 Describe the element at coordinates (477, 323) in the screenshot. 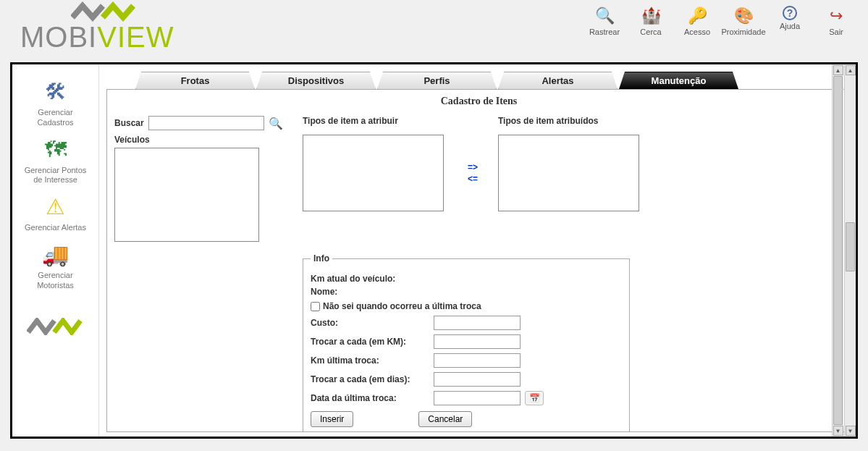

I see `custo-input` at that location.